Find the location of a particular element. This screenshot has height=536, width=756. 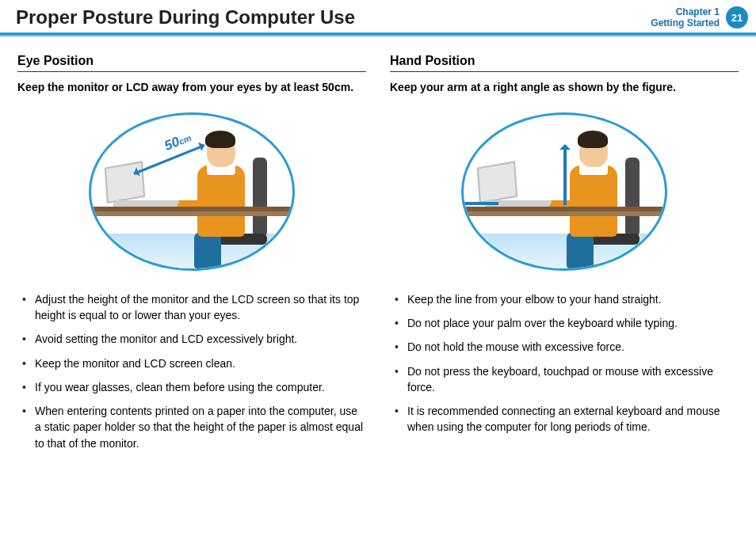

hand-position-subtext: Keep your arm at a right angle as shown … is located at coordinates (564, 87).